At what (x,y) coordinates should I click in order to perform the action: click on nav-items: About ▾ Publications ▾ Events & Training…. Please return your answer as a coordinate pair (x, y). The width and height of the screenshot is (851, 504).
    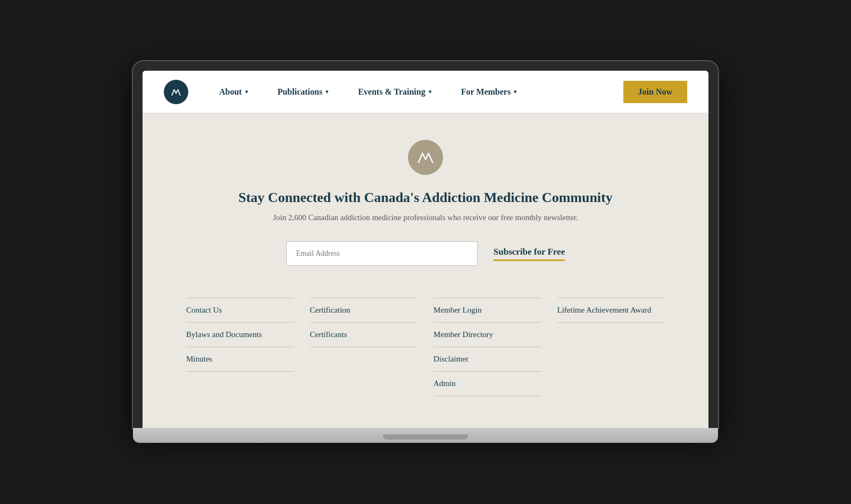
    Looking at the image, I should click on (414, 92).